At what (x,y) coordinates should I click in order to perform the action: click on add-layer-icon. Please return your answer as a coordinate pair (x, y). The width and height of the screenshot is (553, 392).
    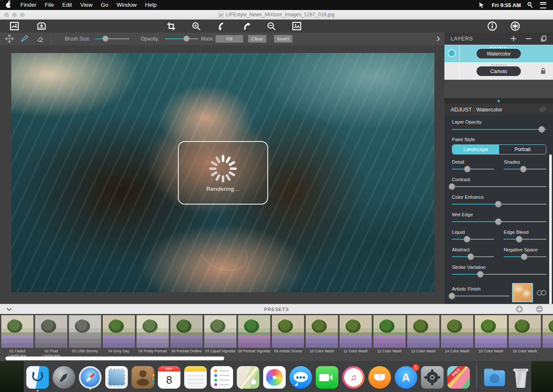
    Looking at the image, I should click on (514, 38).